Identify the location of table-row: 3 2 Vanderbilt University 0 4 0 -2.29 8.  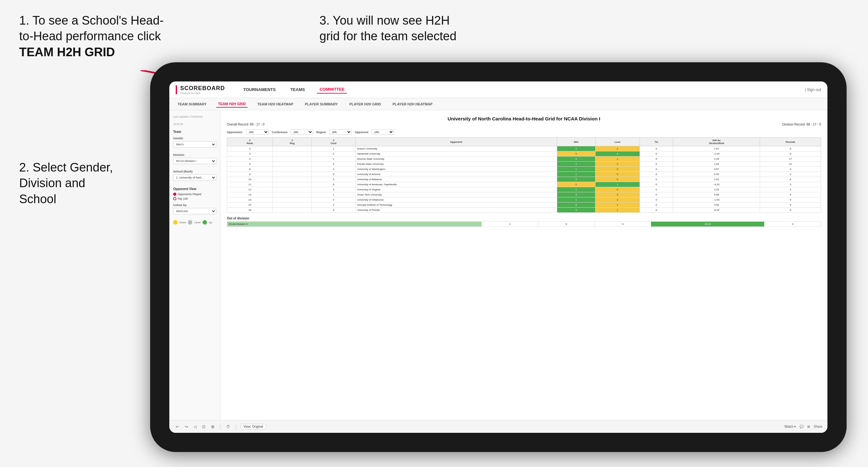
(524, 154).